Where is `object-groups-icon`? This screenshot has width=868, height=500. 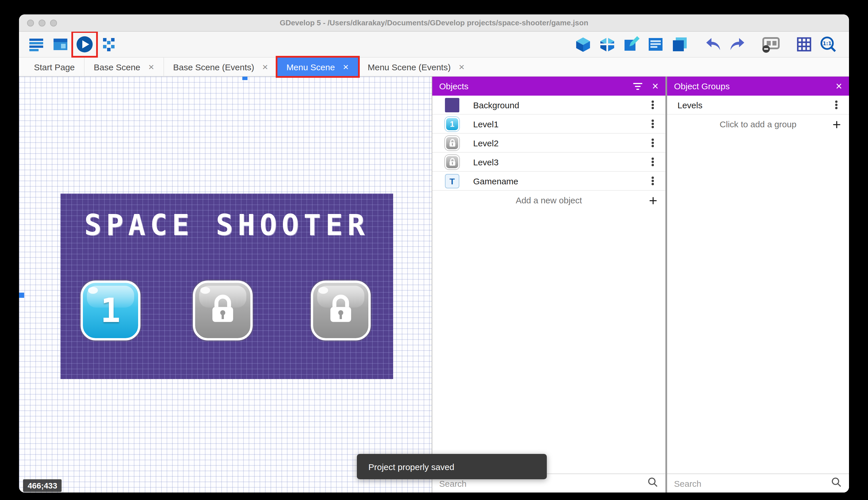 object-groups-icon is located at coordinates (607, 44).